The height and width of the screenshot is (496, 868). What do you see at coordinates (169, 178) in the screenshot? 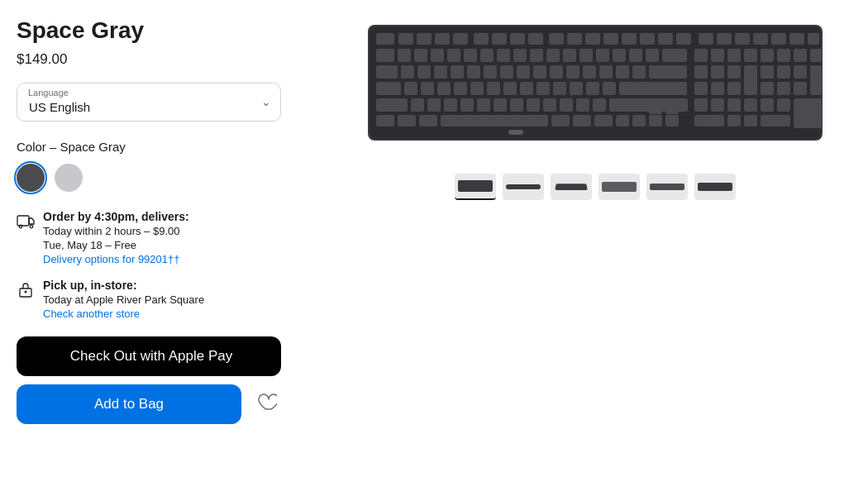
I see `color-swatches` at bounding box center [169, 178].